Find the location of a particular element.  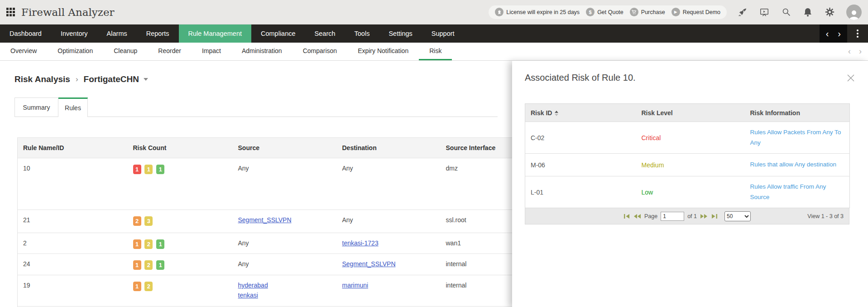

close-icon is located at coordinates (851, 79).